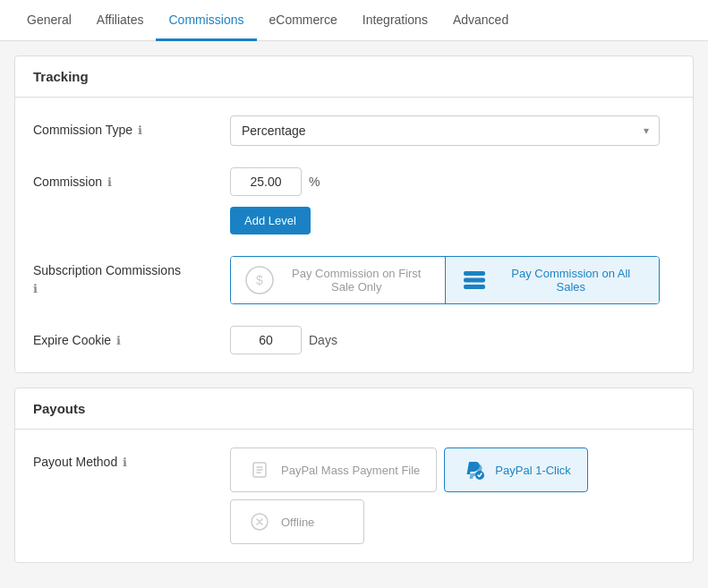 This screenshot has width=708, height=588. I want to click on tab-general: General, so click(49, 21).